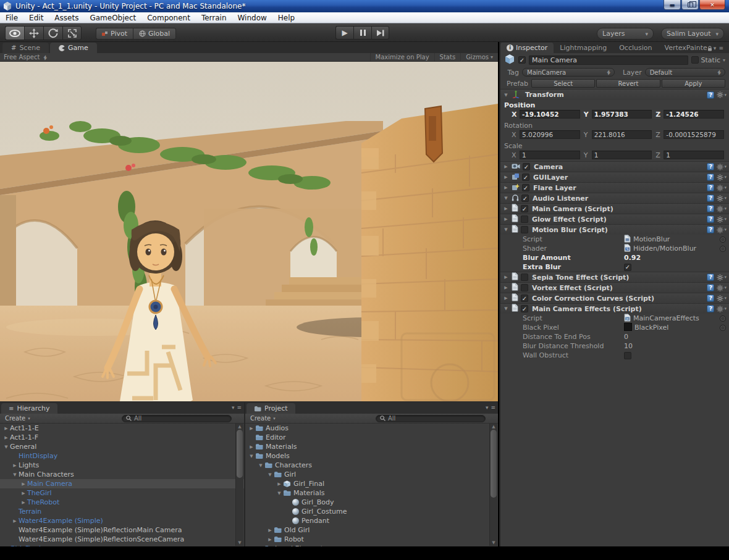 The height and width of the screenshot is (560, 729). I want to click on hierarchy-search-input: All, so click(177, 419).